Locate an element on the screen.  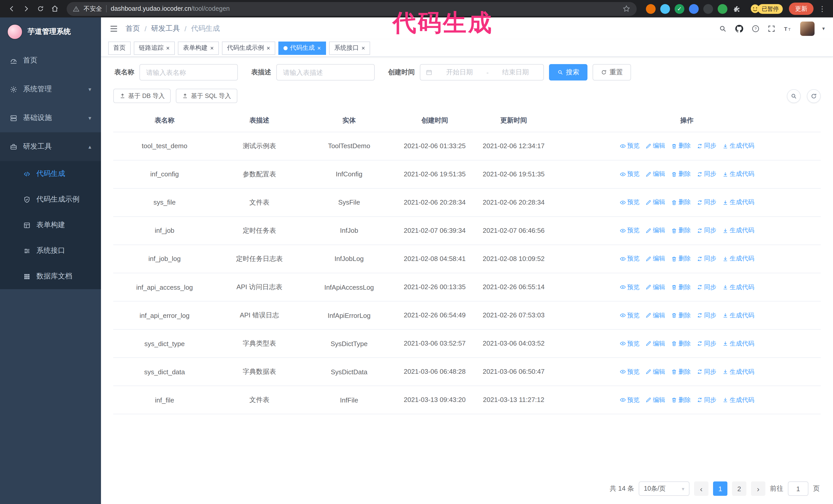
fullscreen-icon is located at coordinates (771, 28).